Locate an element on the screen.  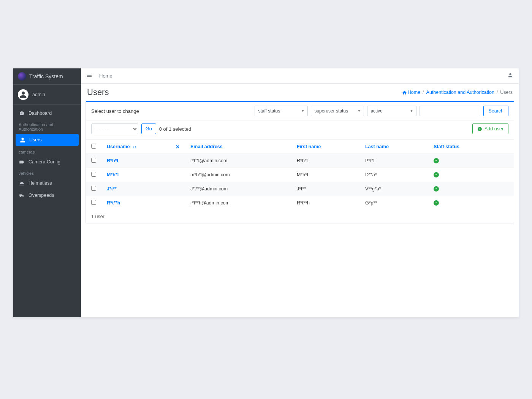
plus-circle-icon is located at coordinates (480, 129).